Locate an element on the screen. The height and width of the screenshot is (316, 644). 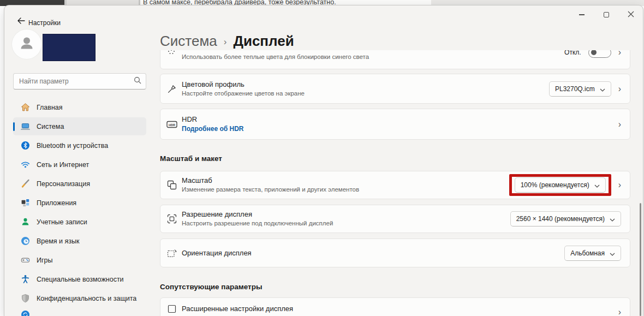
color-profile-title: Цветовой профиль is located at coordinates (243, 85).